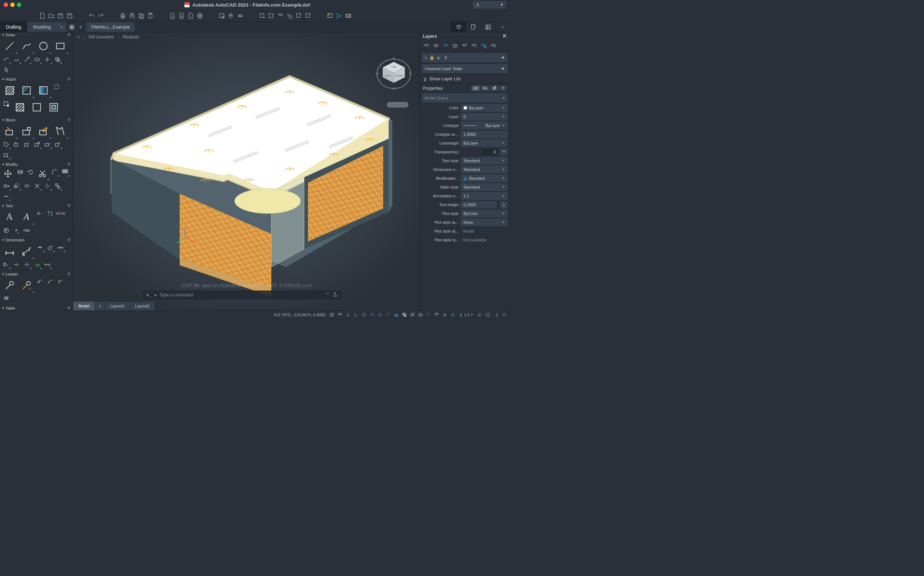 Image resolution: width=924 pixels, height=576 pixels. I want to click on command-share-button, so click(335, 295).